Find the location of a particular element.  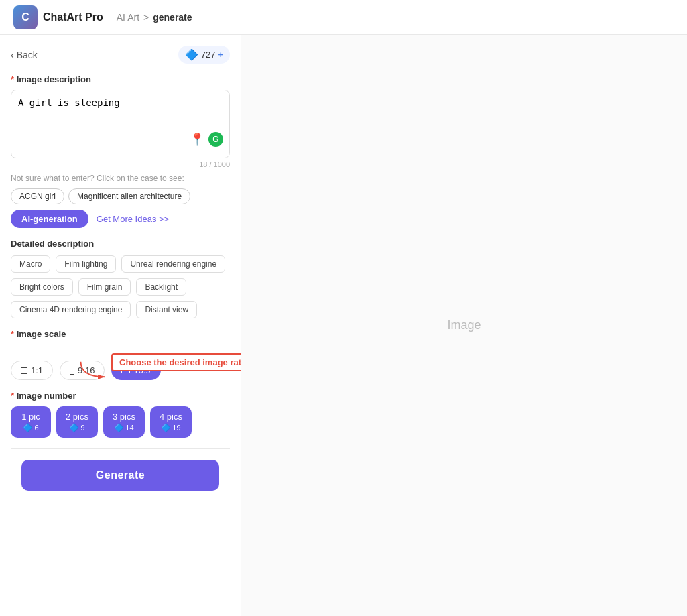

num-3-button: 3 pics 🔷 14 is located at coordinates (124, 422).